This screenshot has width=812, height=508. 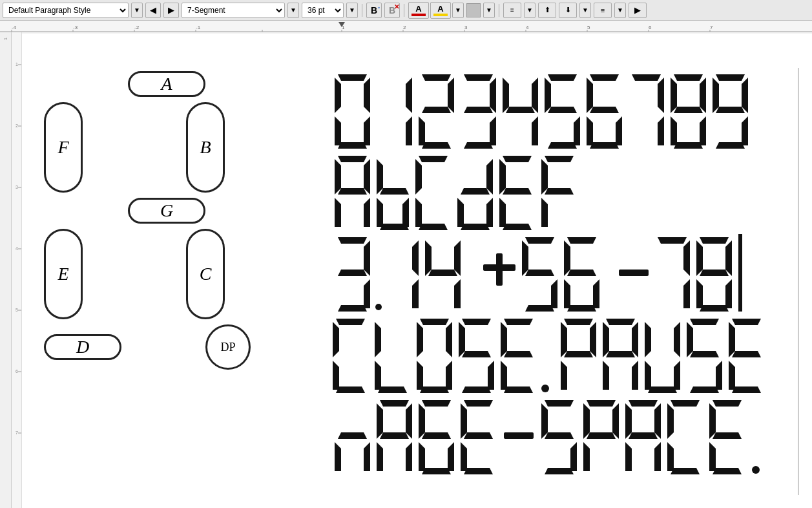 What do you see at coordinates (547, 10) in the screenshot?
I see `indent-button: ⬆` at bounding box center [547, 10].